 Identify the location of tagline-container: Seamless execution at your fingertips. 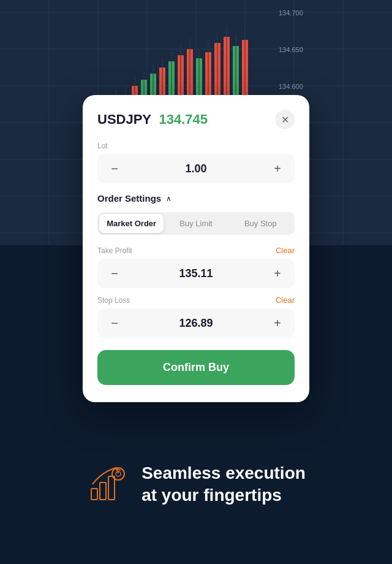
(196, 484).